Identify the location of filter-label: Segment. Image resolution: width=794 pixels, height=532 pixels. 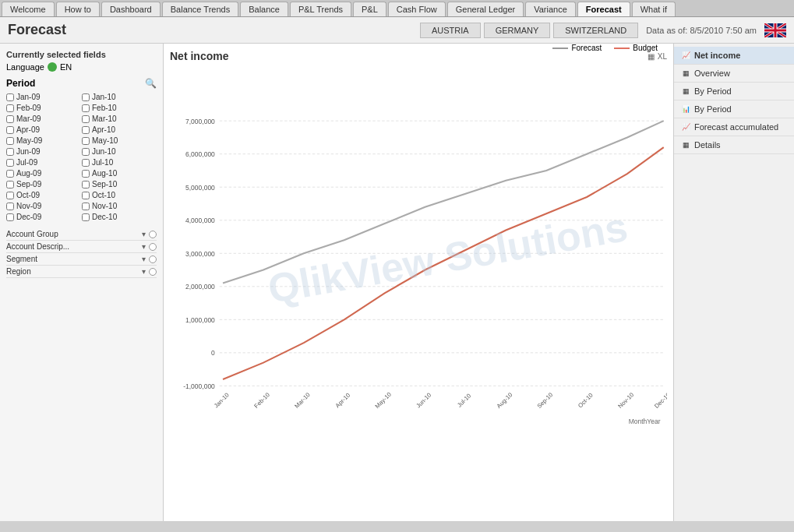
(72, 259).